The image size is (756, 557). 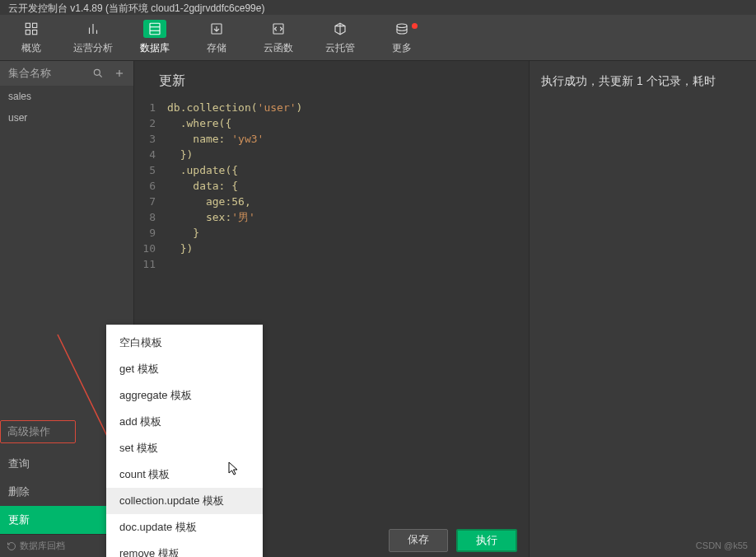 What do you see at coordinates (38, 432) in the screenshot?
I see `advanced-heading: 高级操作` at bounding box center [38, 432].